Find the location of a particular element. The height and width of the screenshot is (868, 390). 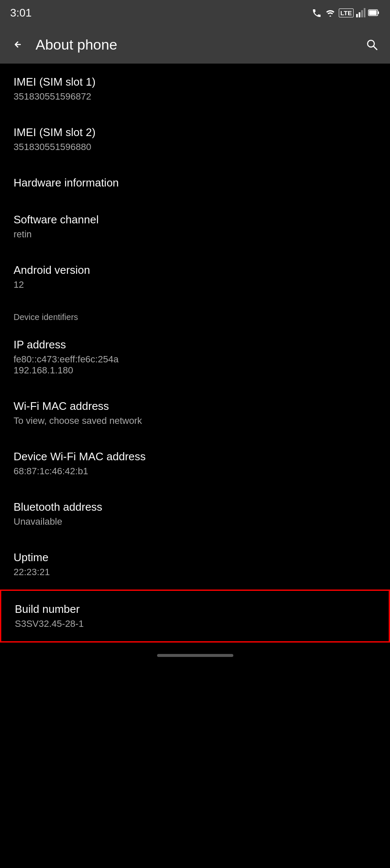

imei2-title: IMEI (SIM slot 2) is located at coordinates (195, 132).